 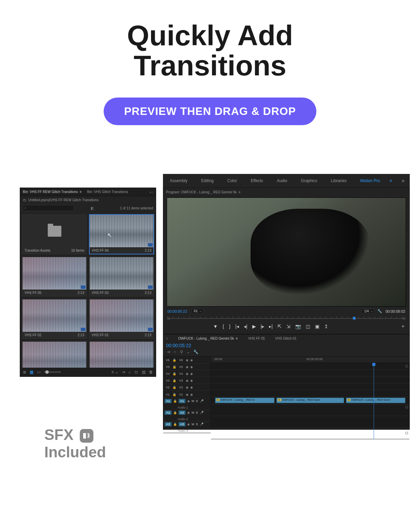 What do you see at coordinates (175, 360) in the screenshot?
I see `lock-icon: 🔒` at bounding box center [175, 360].